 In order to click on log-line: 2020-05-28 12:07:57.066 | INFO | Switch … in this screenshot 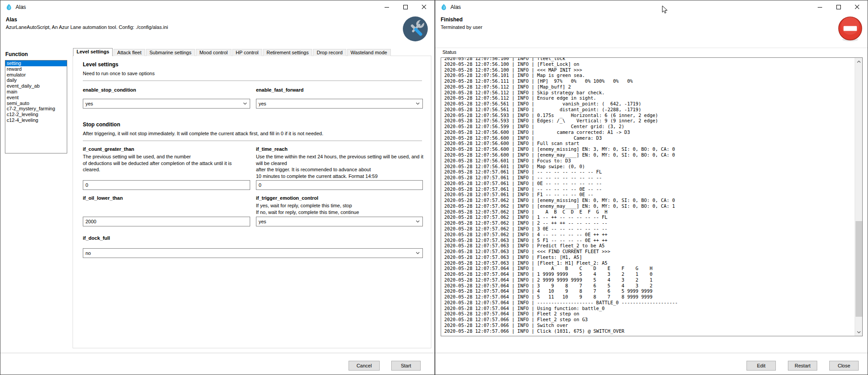, I will do `click(649, 326)`.